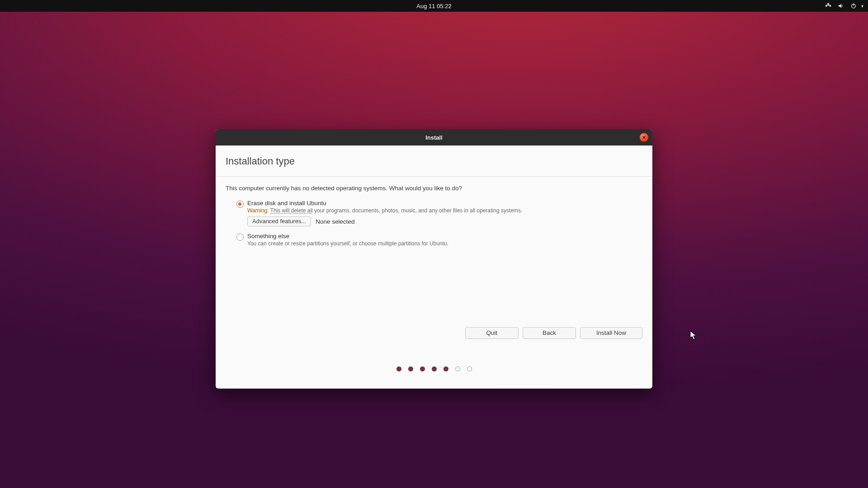 The height and width of the screenshot is (488, 868). What do you see at coordinates (445, 203) in the screenshot?
I see `option-erase-label: Erase disk and install Ubuntu` at bounding box center [445, 203].